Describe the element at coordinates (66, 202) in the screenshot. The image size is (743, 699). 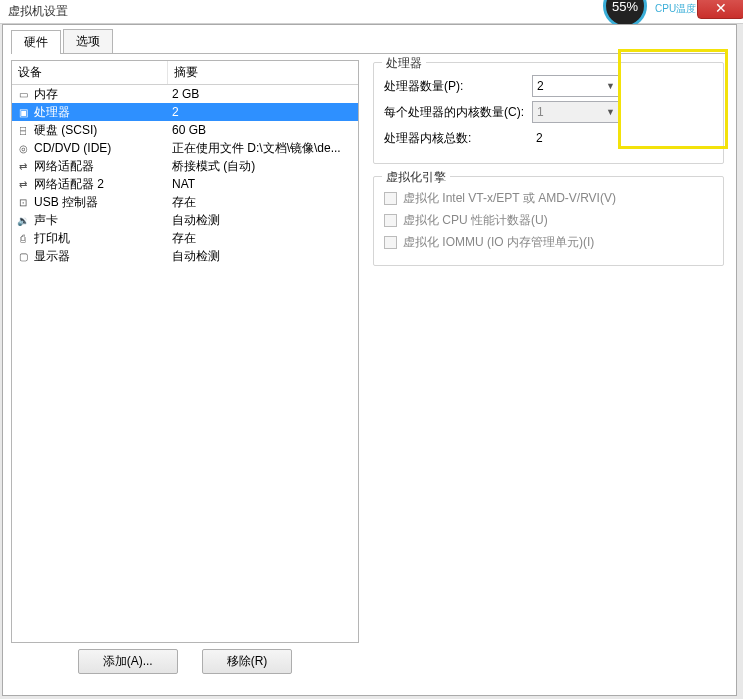
I see `device-name: USB 控制器` at that location.